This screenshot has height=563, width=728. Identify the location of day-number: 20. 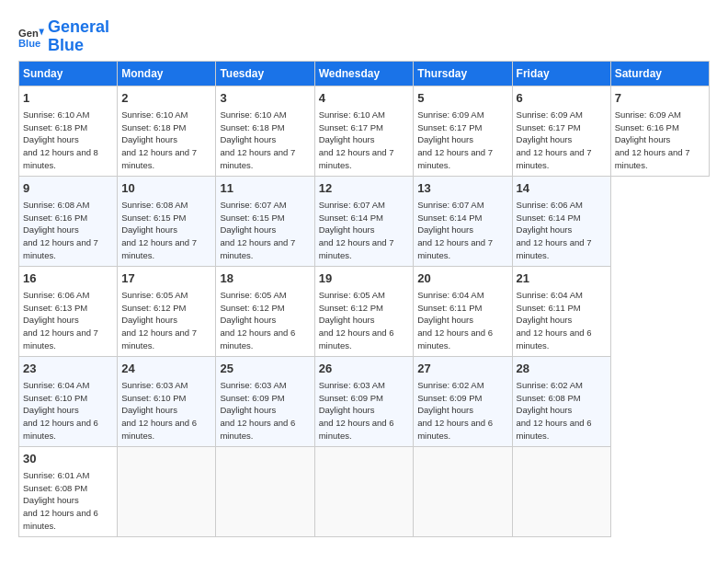
(462, 279).